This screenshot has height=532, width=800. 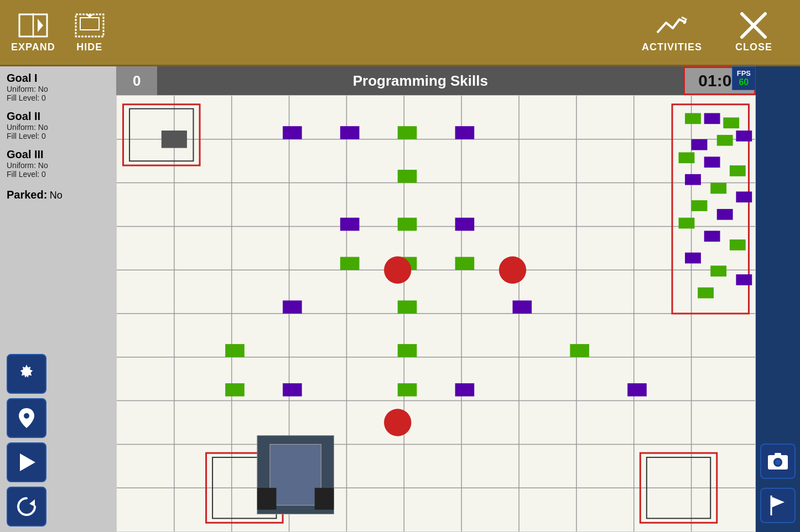 What do you see at coordinates (778, 461) in the screenshot?
I see `camera-button` at bounding box center [778, 461].